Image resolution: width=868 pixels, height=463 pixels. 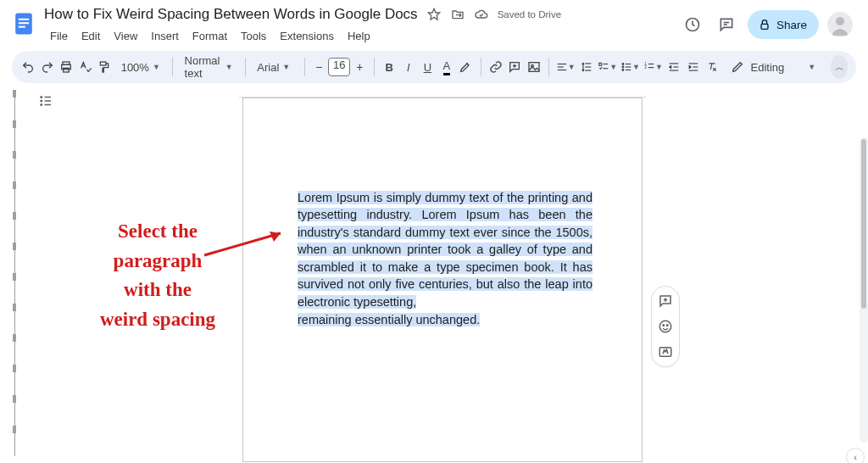 What do you see at coordinates (141, 67) in the screenshot?
I see `zoom-dropdown: 100%▼` at bounding box center [141, 67].